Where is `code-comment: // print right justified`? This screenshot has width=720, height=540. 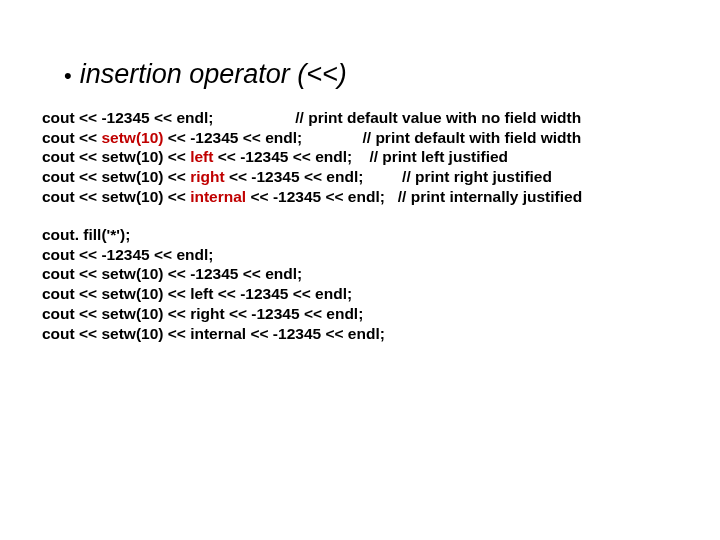
code-comment: // print right justified is located at coordinates (477, 176).